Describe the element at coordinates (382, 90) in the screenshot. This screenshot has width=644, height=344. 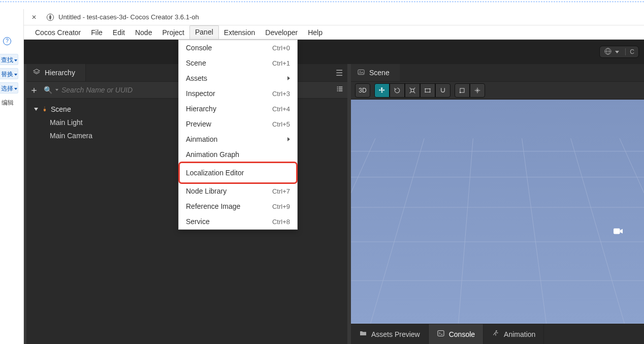
I see `move-tool-button` at that location.